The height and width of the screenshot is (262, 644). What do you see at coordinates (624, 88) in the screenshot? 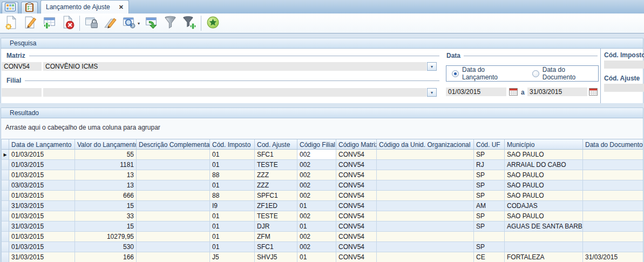
I see `cod-ajuste-field` at bounding box center [624, 88].